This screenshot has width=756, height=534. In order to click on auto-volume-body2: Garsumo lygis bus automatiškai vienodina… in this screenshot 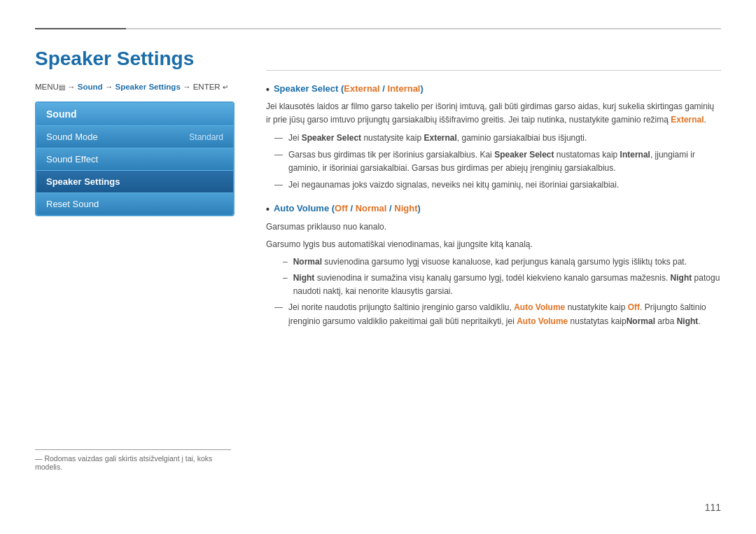, I will do `click(493, 245)`.